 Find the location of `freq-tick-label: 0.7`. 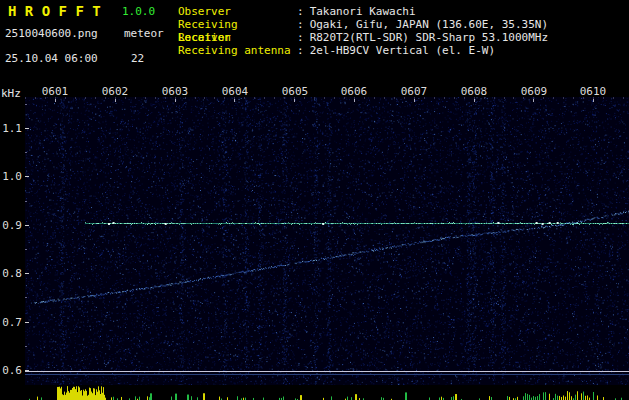

freq-tick-label: 0.7 is located at coordinates (11, 322).